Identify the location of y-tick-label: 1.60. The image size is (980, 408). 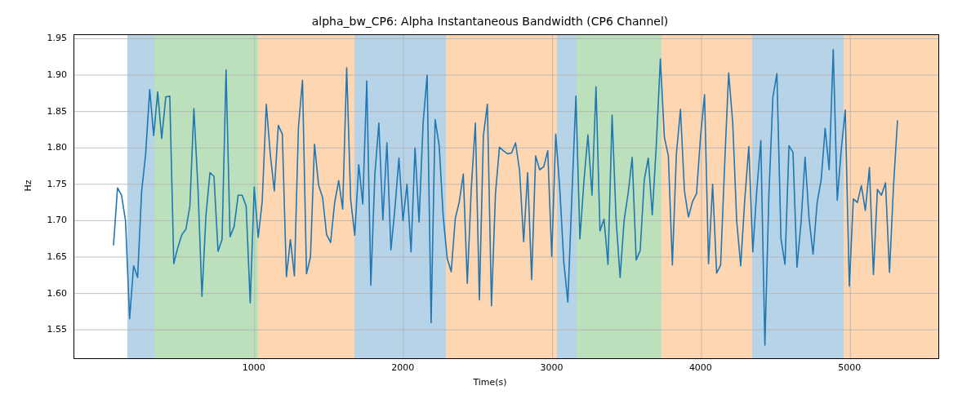
(50, 292).